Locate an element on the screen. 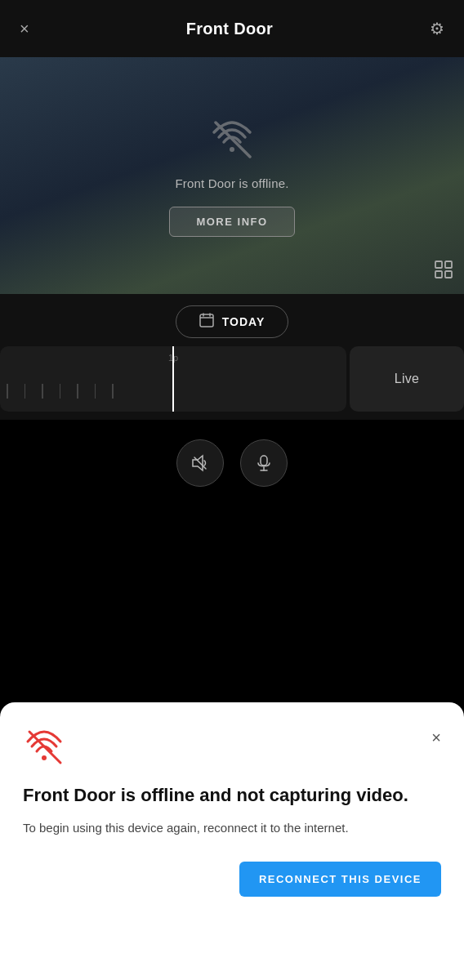  settings-icon: ⚙ is located at coordinates (437, 29).